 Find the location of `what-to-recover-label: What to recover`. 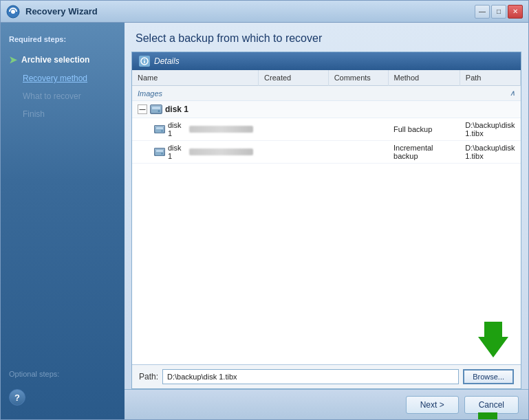

what-to-recover-label: What to recover is located at coordinates (52, 96).